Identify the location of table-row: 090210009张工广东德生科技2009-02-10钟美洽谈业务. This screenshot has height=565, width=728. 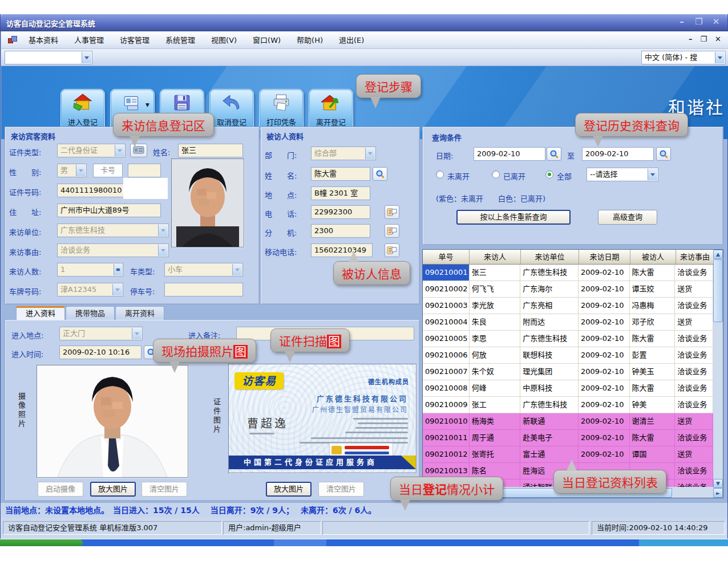
(568, 405).